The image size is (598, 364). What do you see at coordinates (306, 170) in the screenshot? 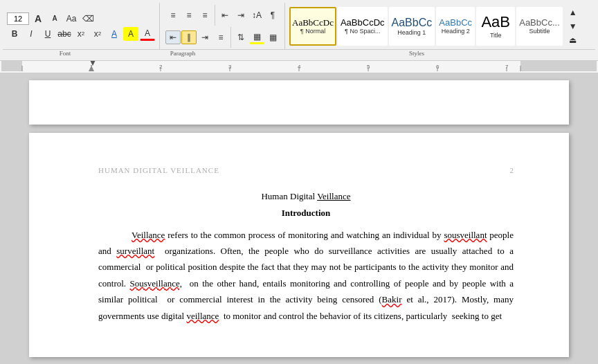
I see `page-header: HUMAN DIGITAL VEILLANCE 2` at bounding box center [306, 170].